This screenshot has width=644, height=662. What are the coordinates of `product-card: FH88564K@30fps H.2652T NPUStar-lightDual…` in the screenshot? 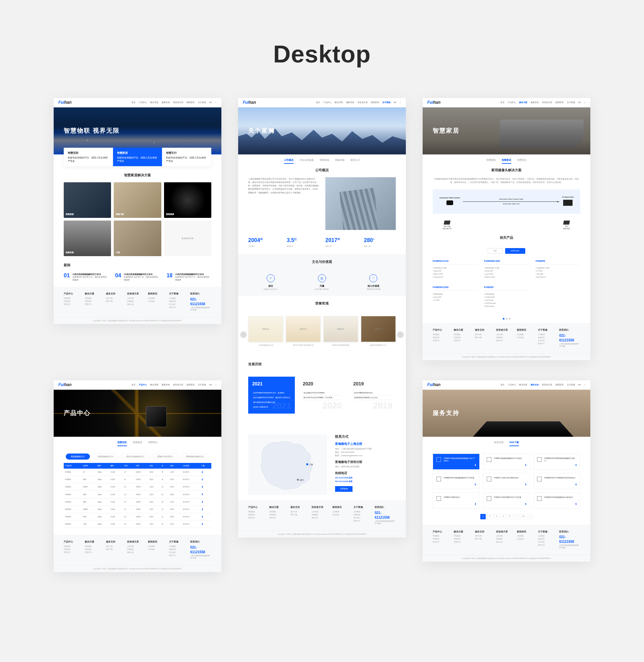 It's located at (558, 269).